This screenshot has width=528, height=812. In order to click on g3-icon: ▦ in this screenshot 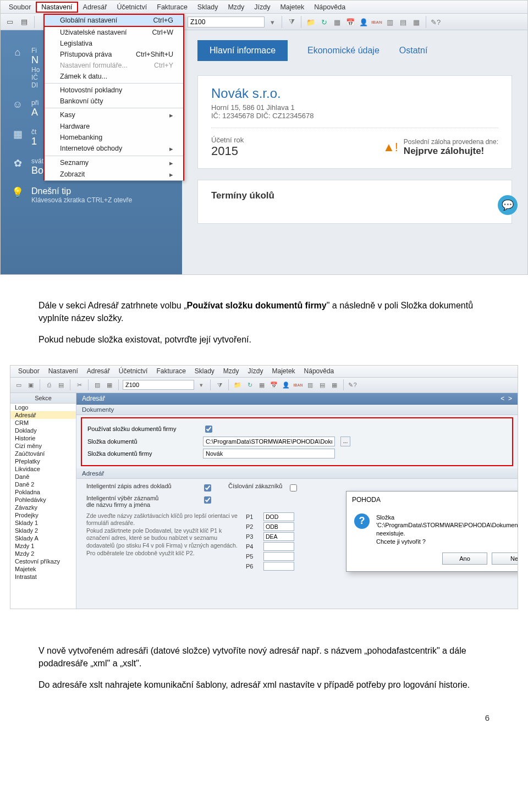, I will do `click(334, 385)`.